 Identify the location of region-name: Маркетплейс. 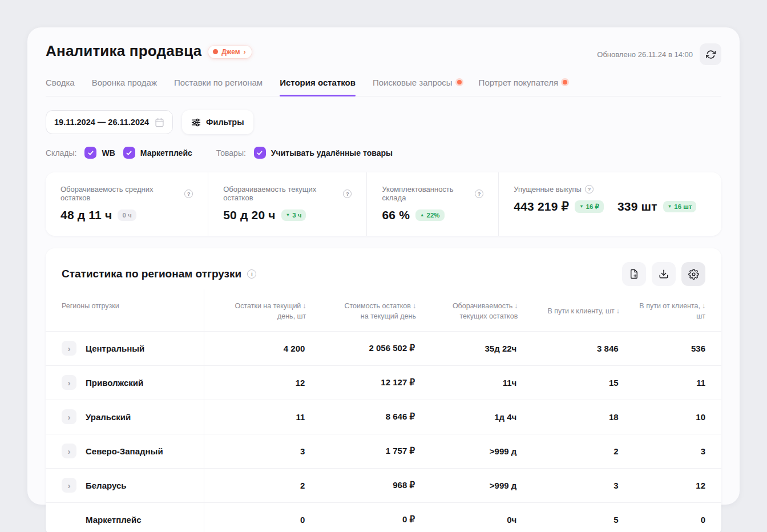
(113, 519).